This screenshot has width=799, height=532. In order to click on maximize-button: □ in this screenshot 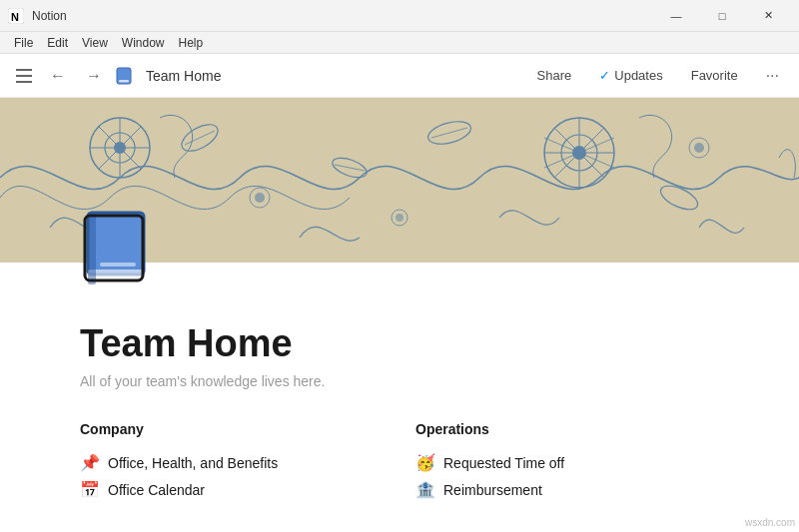, I will do `click(722, 16)`.